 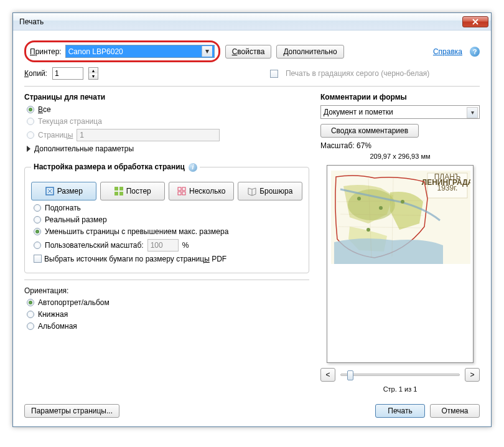 What do you see at coordinates (455, 411) in the screenshot?
I see `cancel-button: Отмена` at bounding box center [455, 411].